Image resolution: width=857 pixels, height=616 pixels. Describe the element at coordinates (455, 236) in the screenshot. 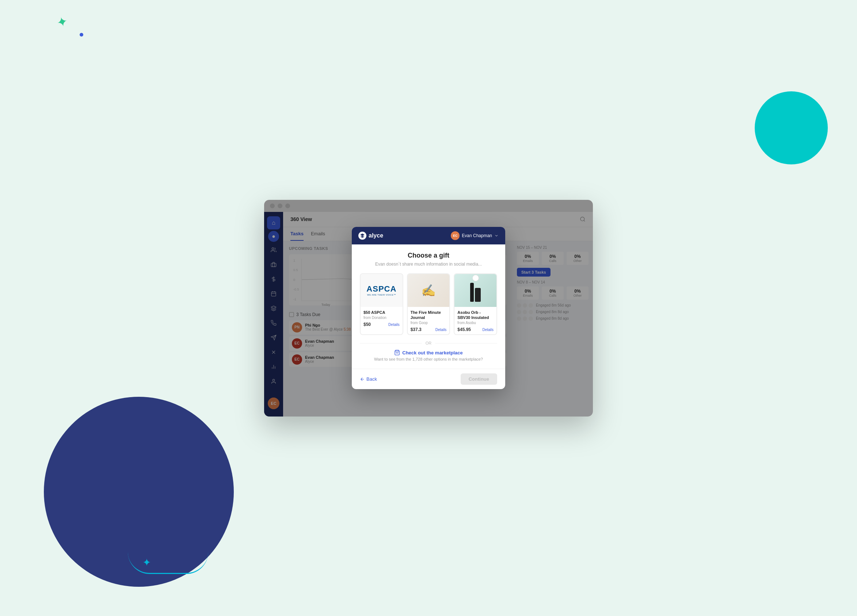

I see `modal-user-avatar: EC` at that location.